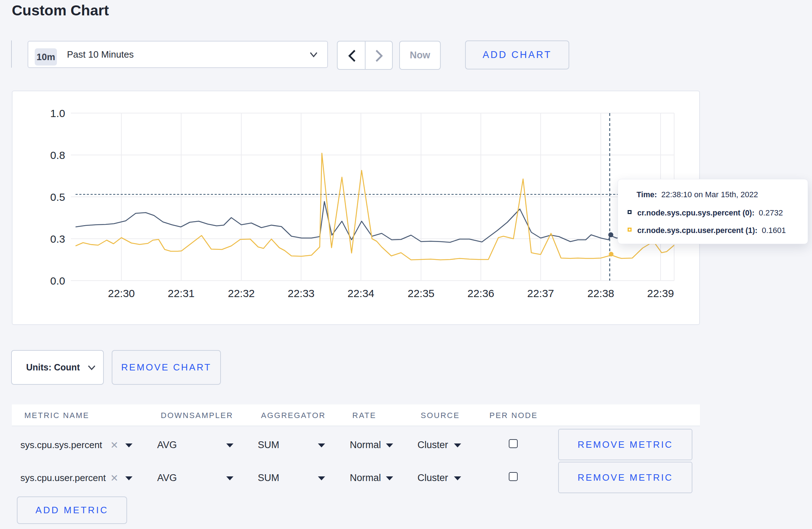 The image size is (812, 529). I want to click on svg-text: 22:39, so click(660, 293).